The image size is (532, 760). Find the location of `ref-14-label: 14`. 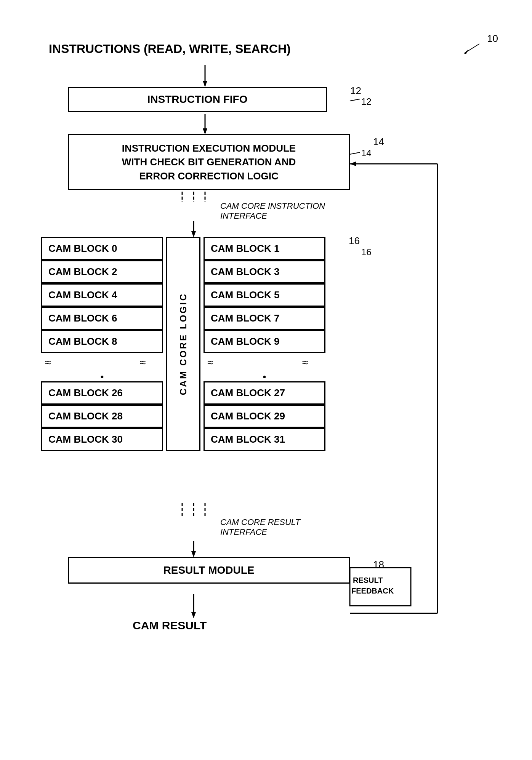

ref-14-label: 14 is located at coordinates (367, 153).